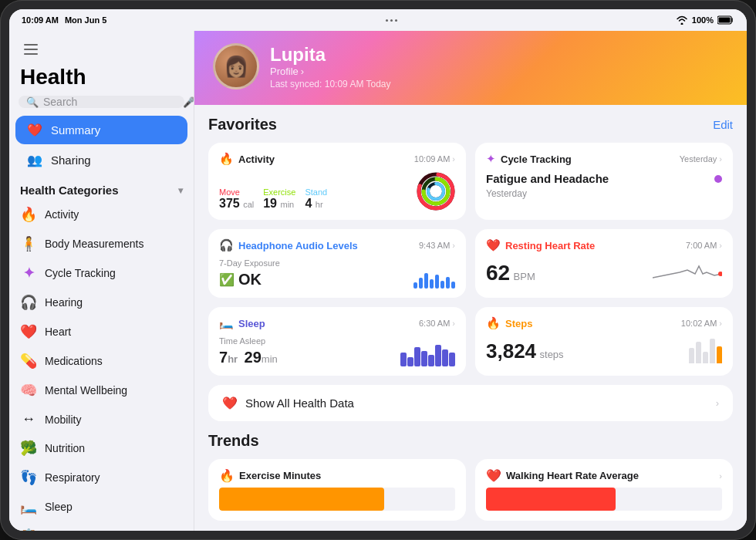  I want to click on sleep-card-header: 🛏️ Sleep 6:30 AM ›, so click(337, 323).